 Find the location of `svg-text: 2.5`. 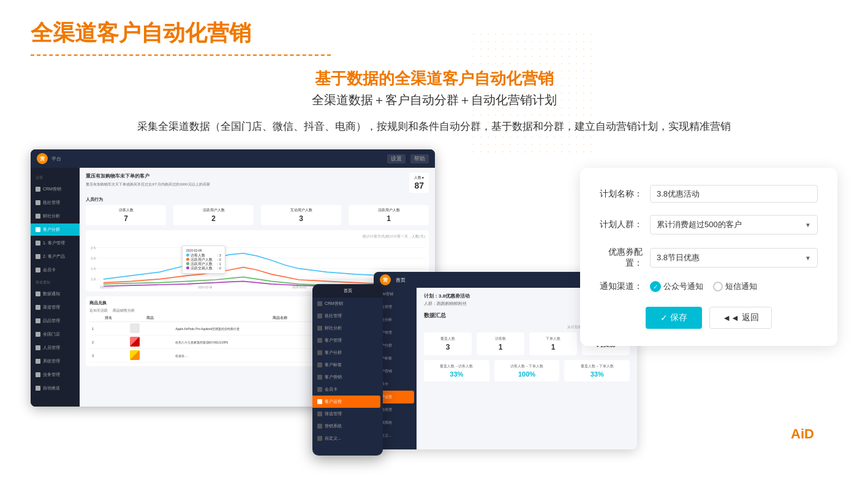

svg-text: 2.5 is located at coordinates (93, 248).